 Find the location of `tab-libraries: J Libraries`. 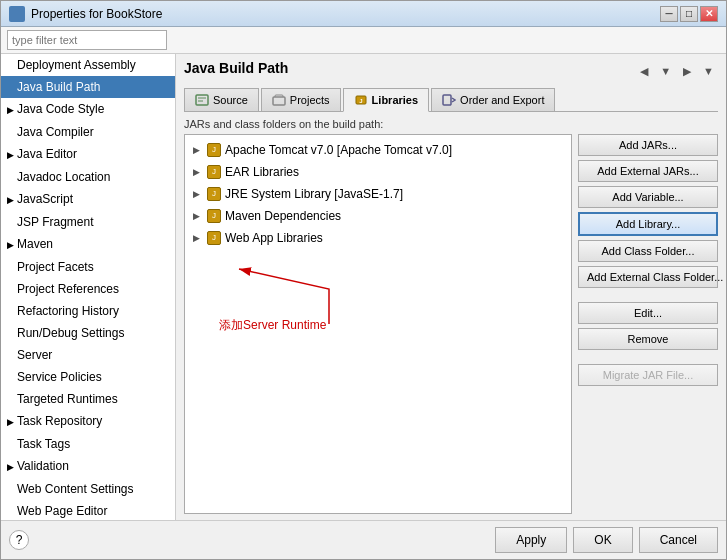

tab-libraries: J Libraries is located at coordinates (386, 100).